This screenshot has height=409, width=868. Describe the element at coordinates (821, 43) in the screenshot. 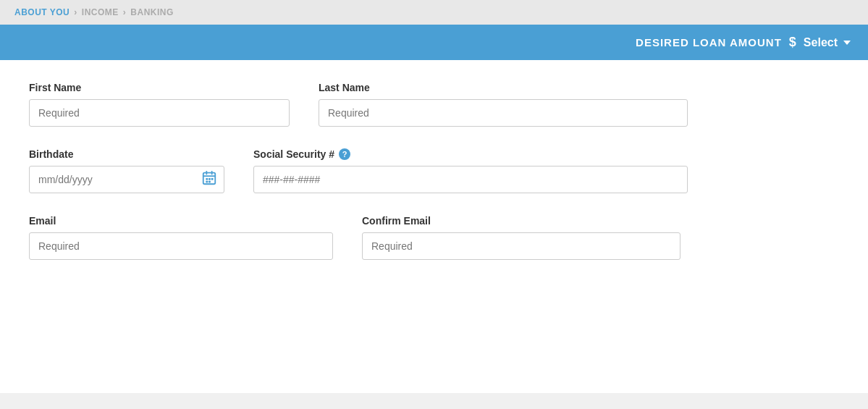

I see `loan-select-label: Select` at that location.